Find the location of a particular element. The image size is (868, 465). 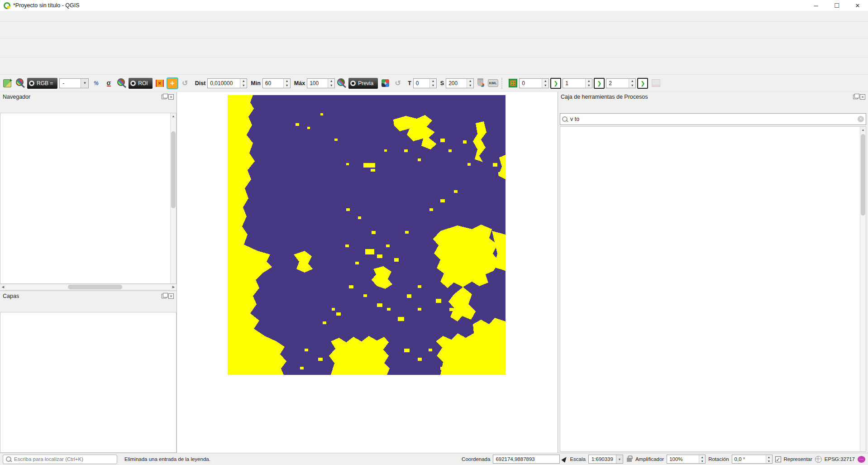

toolbar-datasource-edit-labels is located at coordinates (434, 48).